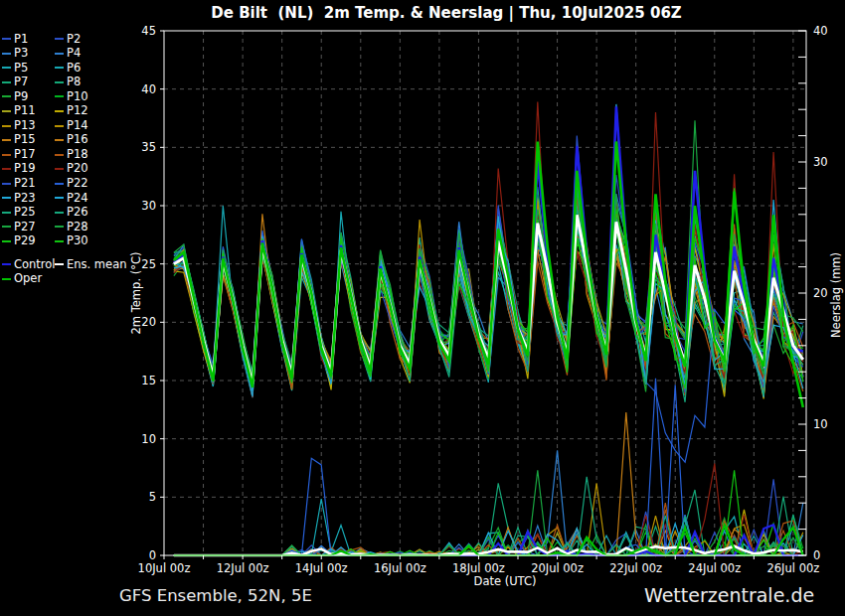 Image resolution: width=845 pixels, height=616 pixels. I want to click on precip-line-P28, so click(489, 513).